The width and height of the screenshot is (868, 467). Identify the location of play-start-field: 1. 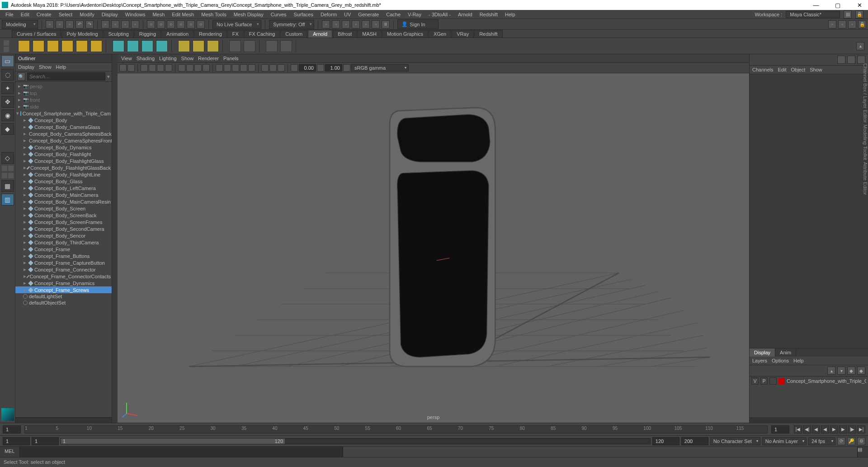
(45, 441).